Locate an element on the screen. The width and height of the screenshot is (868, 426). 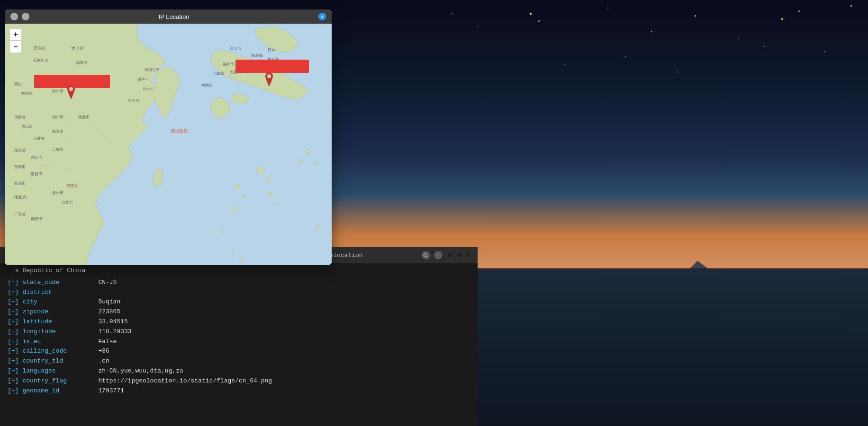
row-state-code: [+] state_code CN-JS is located at coordinates (239, 283).